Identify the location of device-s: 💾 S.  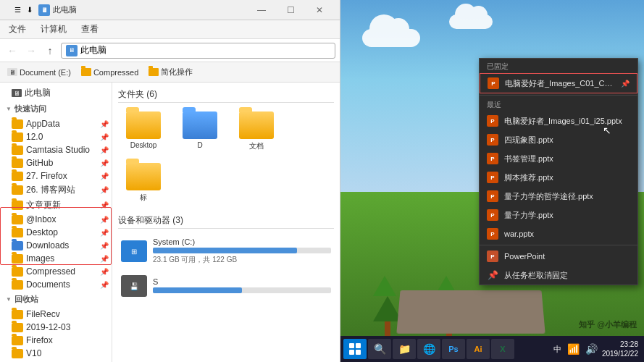
(226, 286).